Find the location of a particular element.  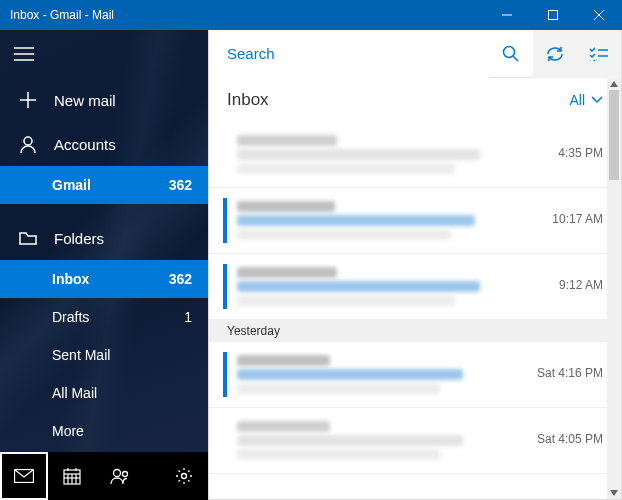

folder-count: 1 is located at coordinates (188, 317).